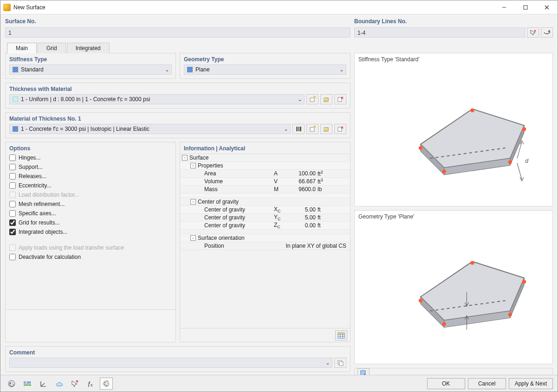 The image size is (558, 392). Describe the element at coordinates (326, 129) in the screenshot. I see `material-edit-button` at that location.